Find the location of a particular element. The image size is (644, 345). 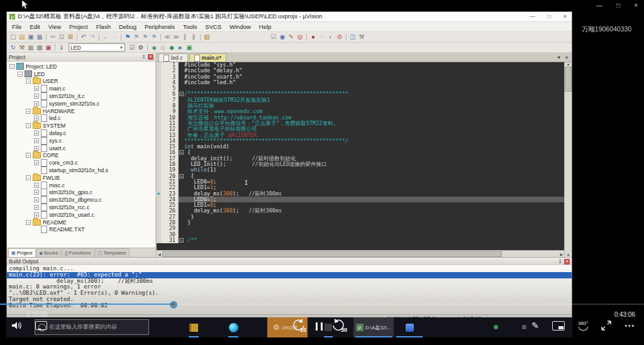

forward-30-button: 30 is located at coordinates (340, 326).